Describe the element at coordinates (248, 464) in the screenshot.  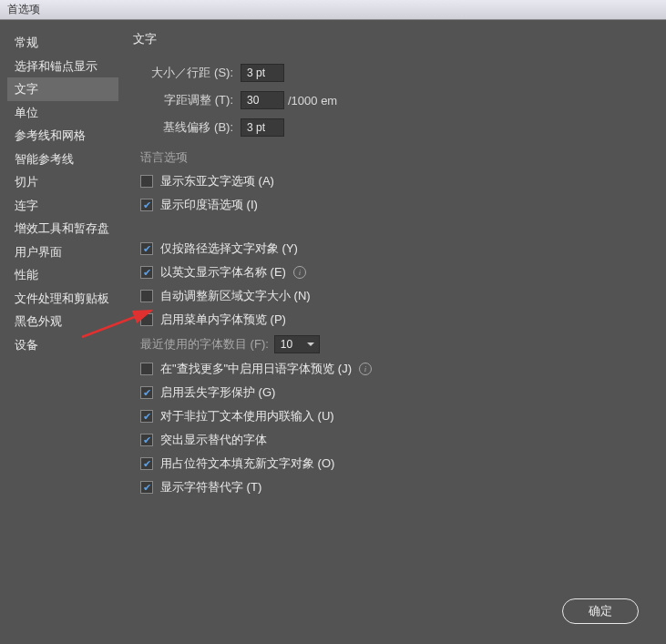
I see `placeholder-fill-label: 用占位符文本填充新文字对象 (O)` at that location.